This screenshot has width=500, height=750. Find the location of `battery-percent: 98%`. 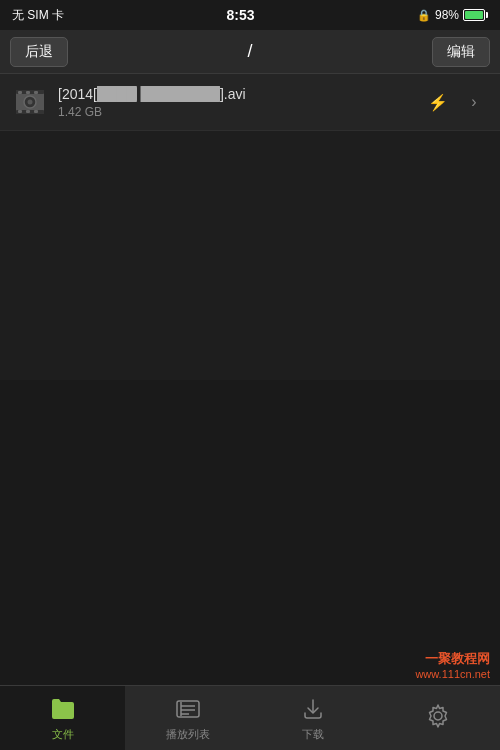

battery-percent: 98% is located at coordinates (447, 15).